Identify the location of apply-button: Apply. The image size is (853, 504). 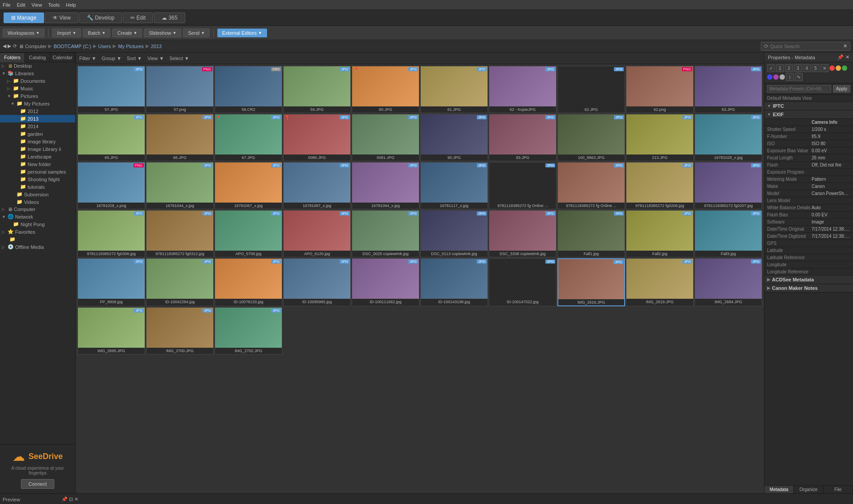
(841, 89).